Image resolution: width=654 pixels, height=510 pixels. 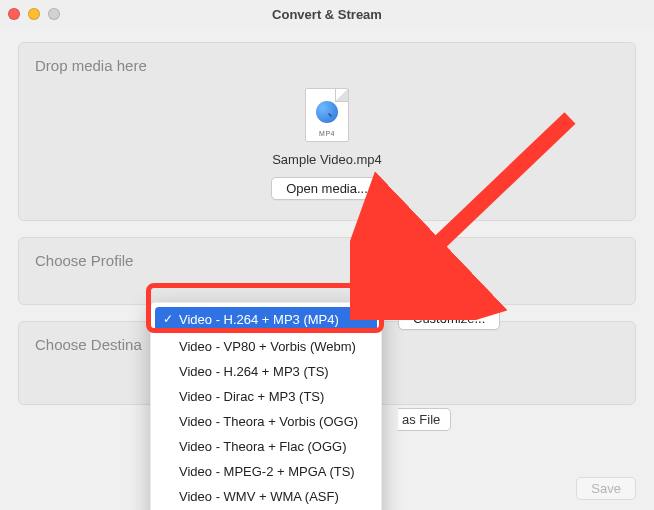 What do you see at coordinates (327, 66) in the screenshot?
I see `drop-media-title: Drop media here` at bounding box center [327, 66].